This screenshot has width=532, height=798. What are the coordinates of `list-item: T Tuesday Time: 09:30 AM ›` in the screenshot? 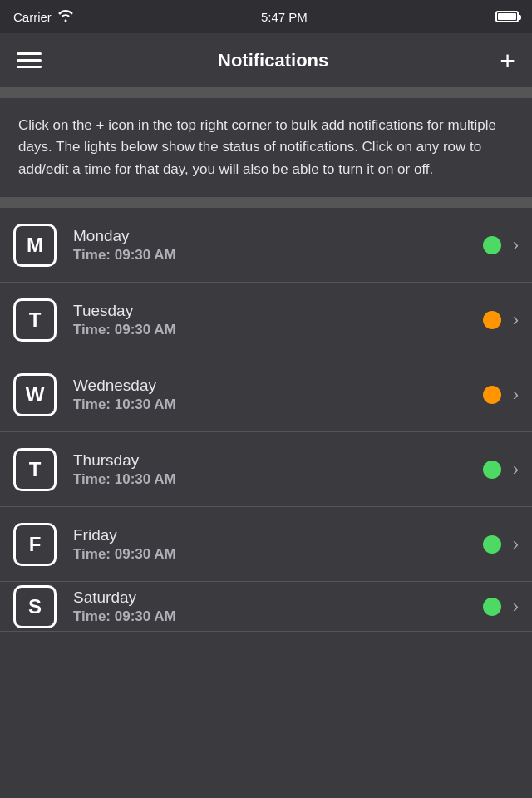 It's located at (266, 320).